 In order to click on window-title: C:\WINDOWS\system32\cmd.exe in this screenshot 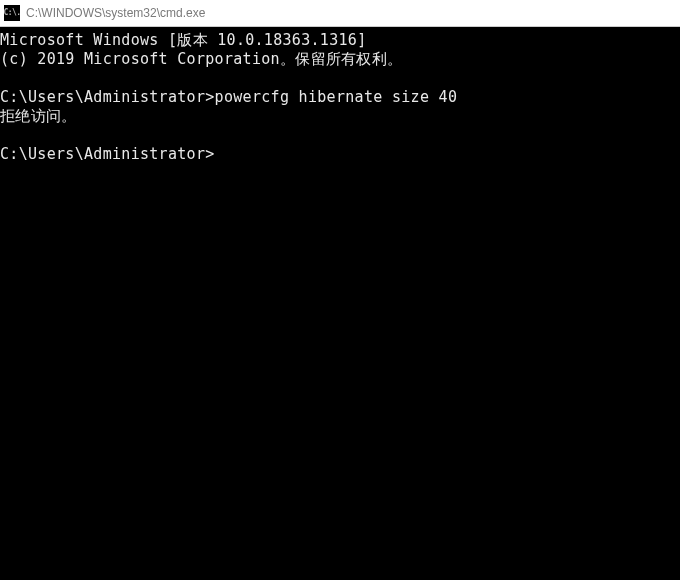, I will do `click(116, 13)`.